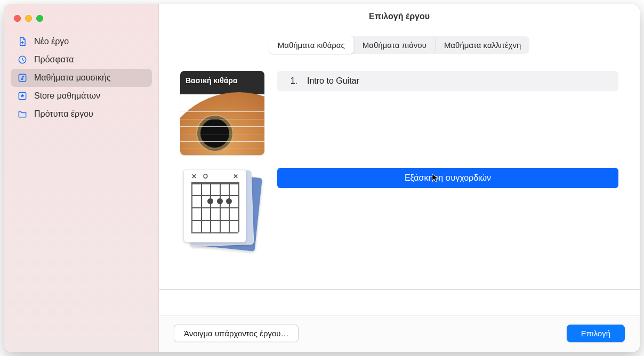 The image size is (644, 356). What do you see at coordinates (81, 42) in the screenshot?
I see `sidebar-item-new-project: Νέο έργο` at bounding box center [81, 42].